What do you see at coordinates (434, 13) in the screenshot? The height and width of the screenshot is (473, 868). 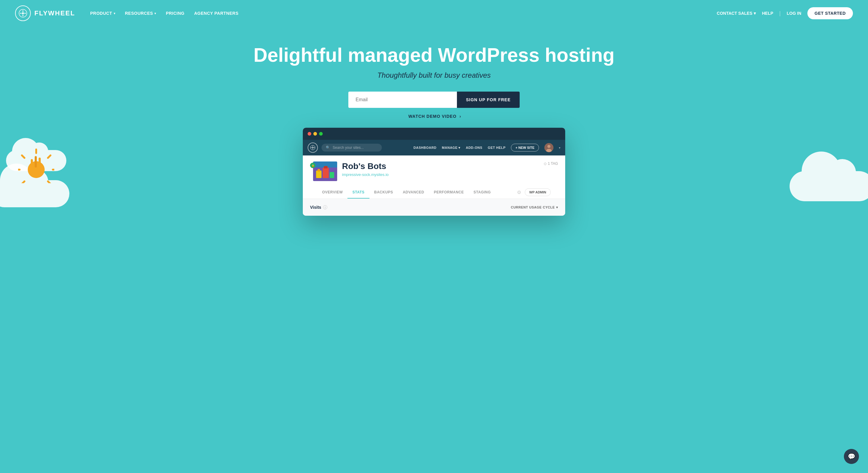 I see `main-nav: FLYWHEEL PRODUCT ▾ RESOURCES ▾ PRICING A…` at bounding box center [434, 13].